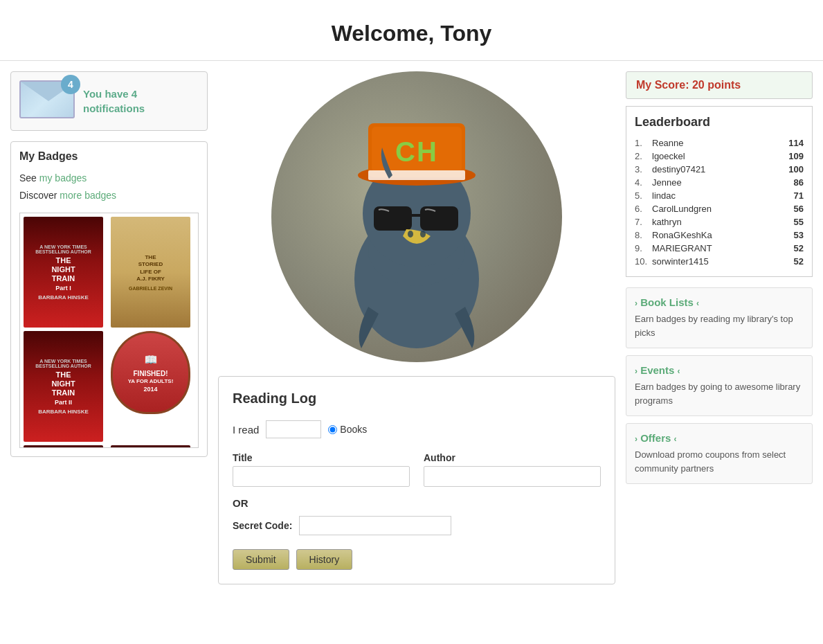 The image size is (823, 644). I want to click on books-radio, so click(332, 429).